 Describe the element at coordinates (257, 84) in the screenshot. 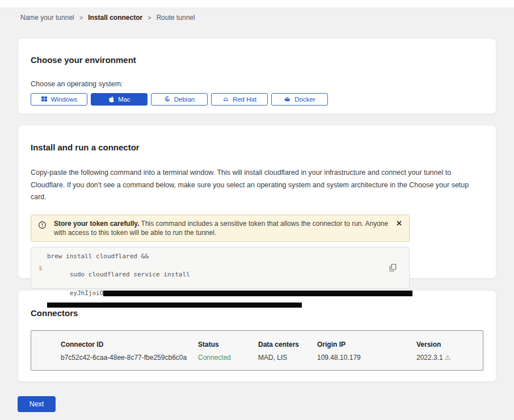

I see `os-select-label: Choose an operating system:` at that location.